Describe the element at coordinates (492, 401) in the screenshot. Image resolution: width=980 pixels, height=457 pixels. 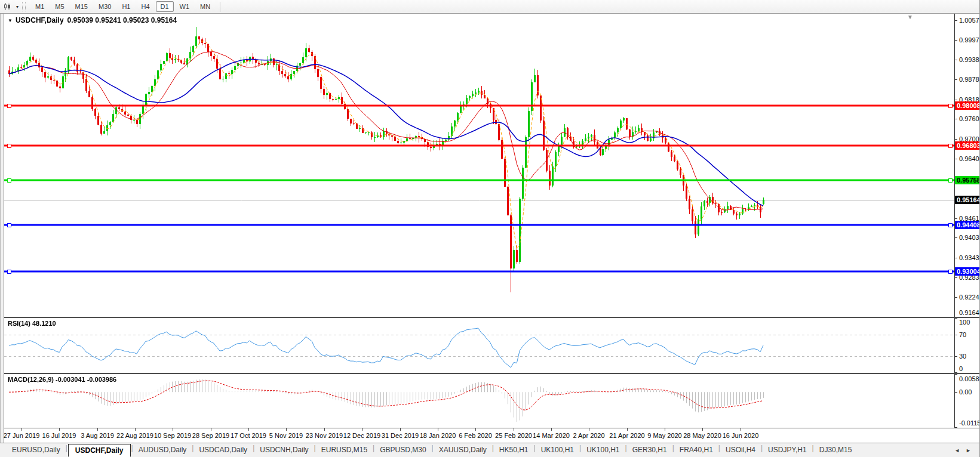
I see `macd-panel: MACD(12,26,9) -0.003041 -0.003986 0.0058…` at that location.